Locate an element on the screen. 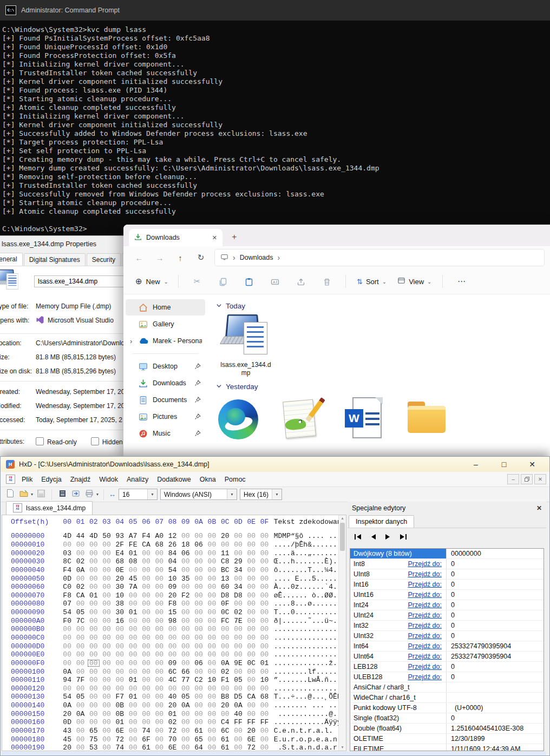 The height and width of the screenshot is (756, 550). hex-byte: 74 is located at coordinates (120, 747).